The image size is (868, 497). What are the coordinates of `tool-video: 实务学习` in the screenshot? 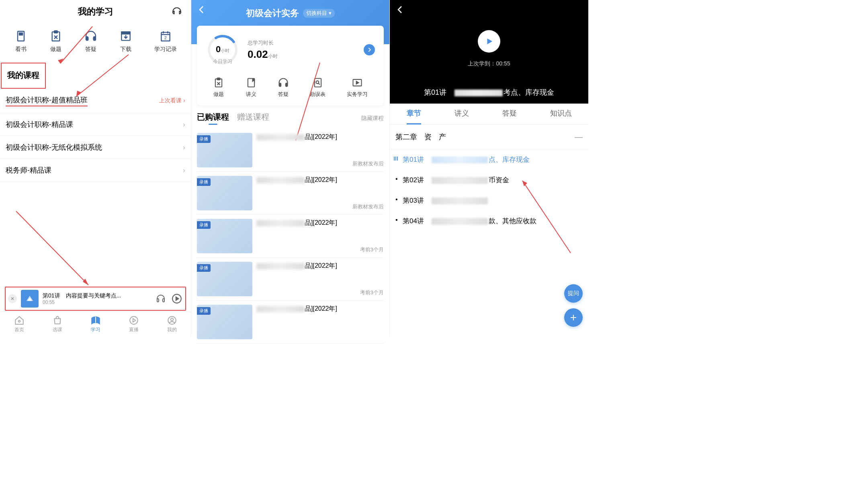 It's located at (357, 88).